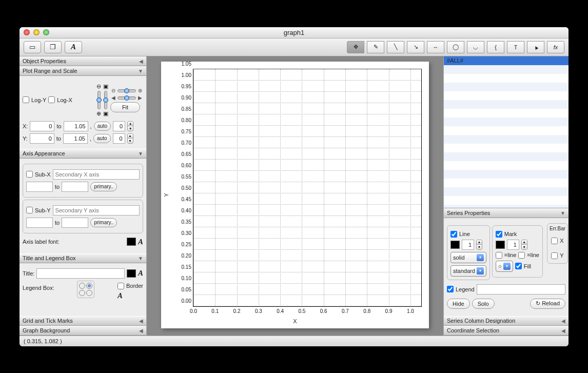 Image resolution: width=588 pixels, height=373 pixels. Describe the element at coordinates (166, 195) in the screenshot. I see `y-axis-label: Y` at that location.